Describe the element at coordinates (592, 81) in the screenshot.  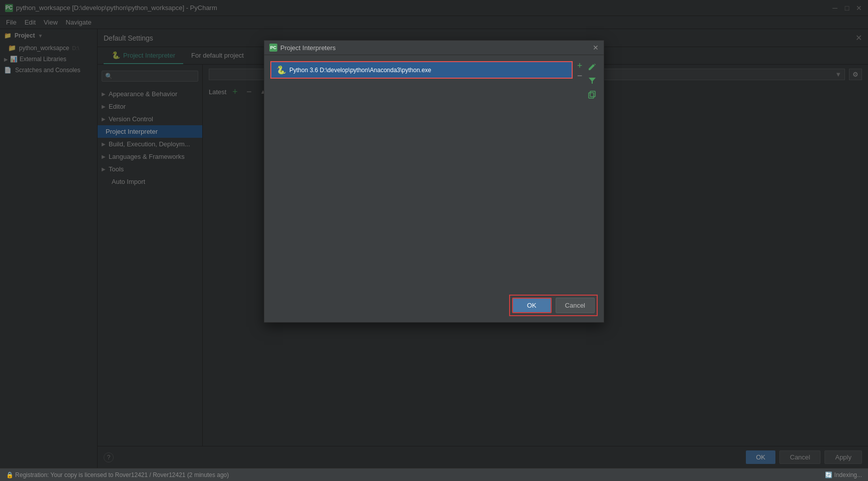
I see `filter-icon` at that location.